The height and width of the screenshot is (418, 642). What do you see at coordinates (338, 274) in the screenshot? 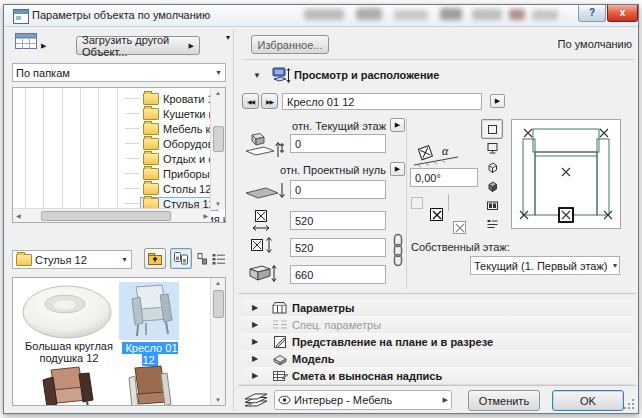
I see `height-input: 660` at bounding box center [338, 274].